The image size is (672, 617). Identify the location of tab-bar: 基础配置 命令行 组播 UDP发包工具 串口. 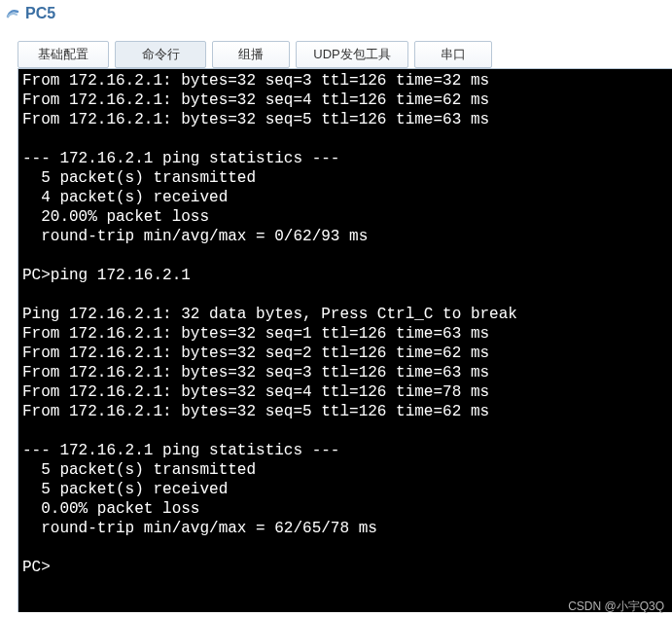
(344, 54).